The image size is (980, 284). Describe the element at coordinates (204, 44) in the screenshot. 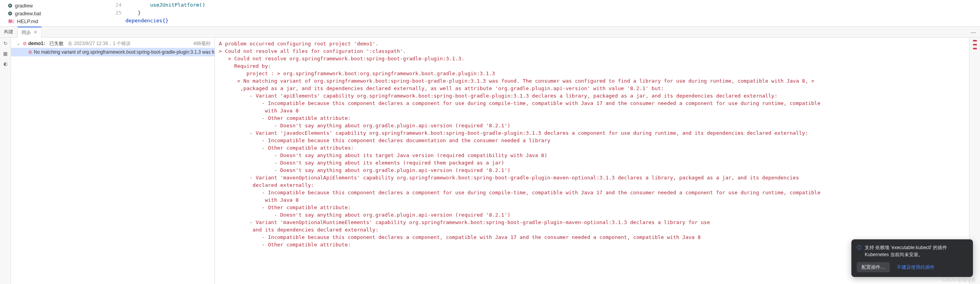

I see `build-duration: 486毫秒` at that location.